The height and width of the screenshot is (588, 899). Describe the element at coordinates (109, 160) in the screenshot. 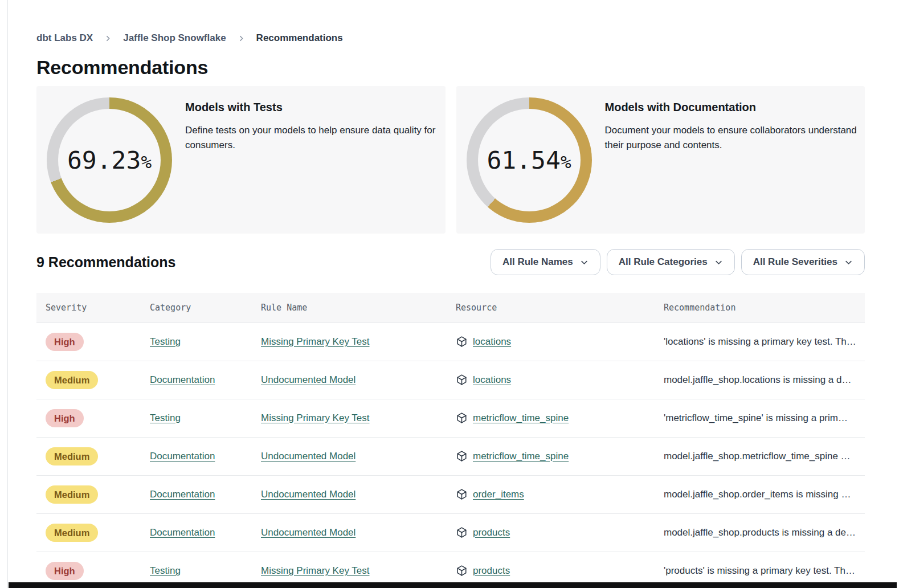

I see `tests-donut-chart: 69.23%` at that location.